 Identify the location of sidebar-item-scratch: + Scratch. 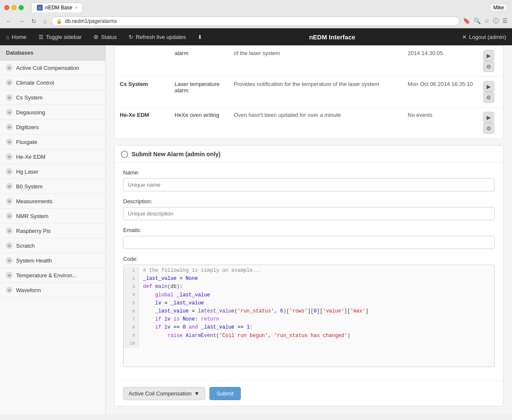
(52, 246).